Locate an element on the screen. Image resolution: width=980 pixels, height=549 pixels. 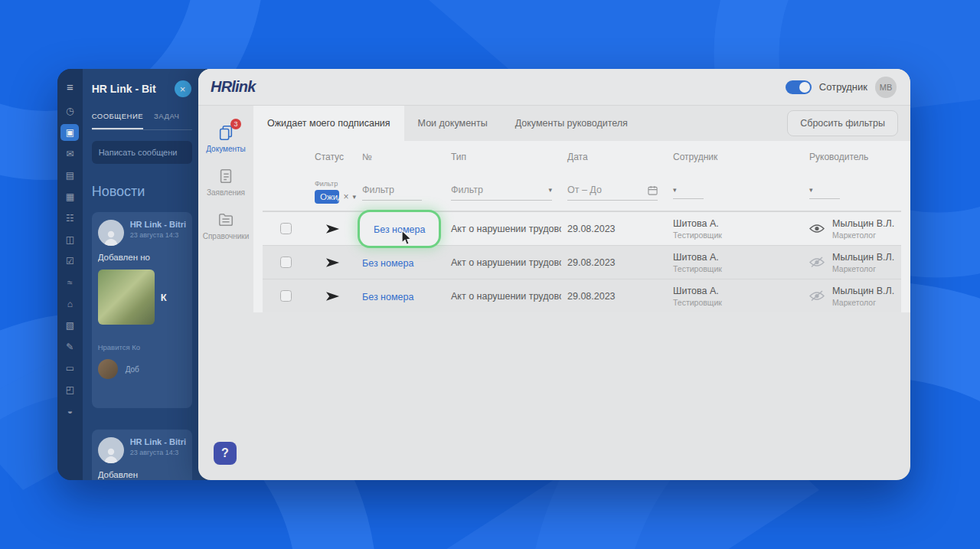
market-icon: ◰ is located at coordinates (70, 390).